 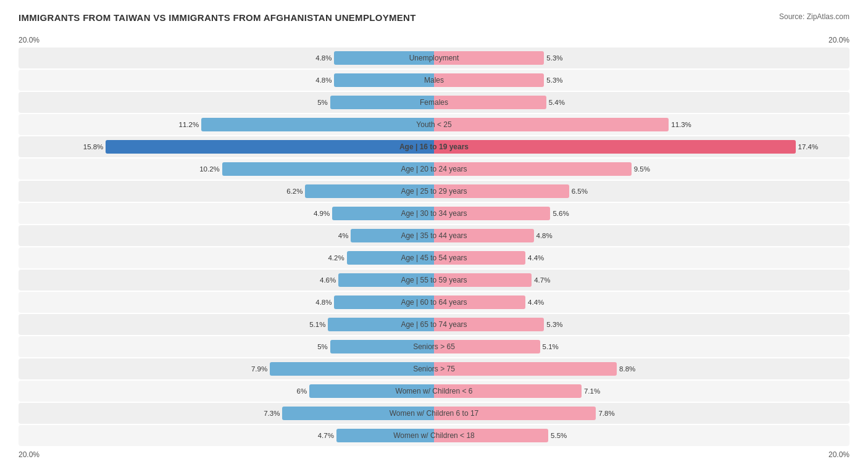 What do you see at coordinates (327, 436) in the screenshot?
I see `taiwan-value: 4.7%` at bounding box center [327, 436].